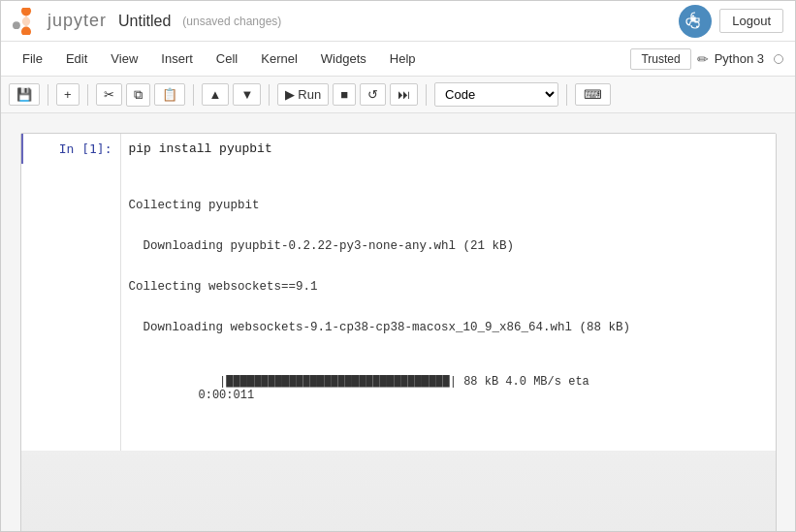  I want to click on paste-button: 📋, so click(170, 95).